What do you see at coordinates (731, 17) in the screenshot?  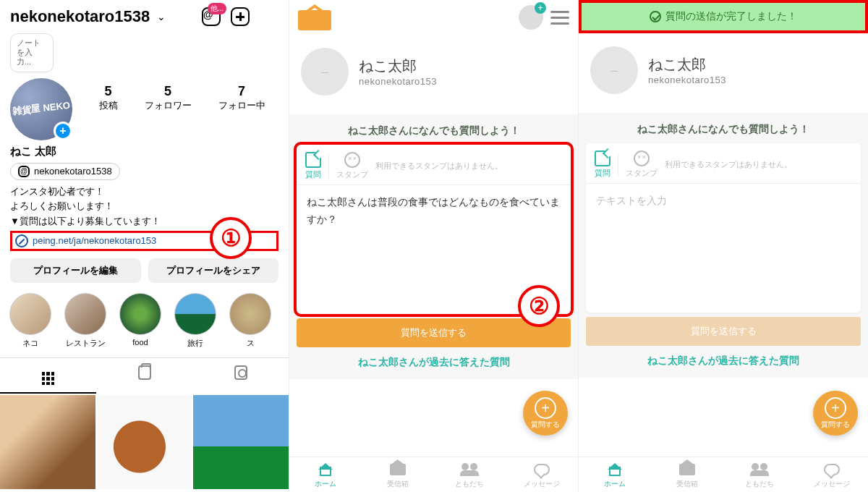 I see `success-message: 質問の送信が完了しました！` at bounding box center [731, 17].